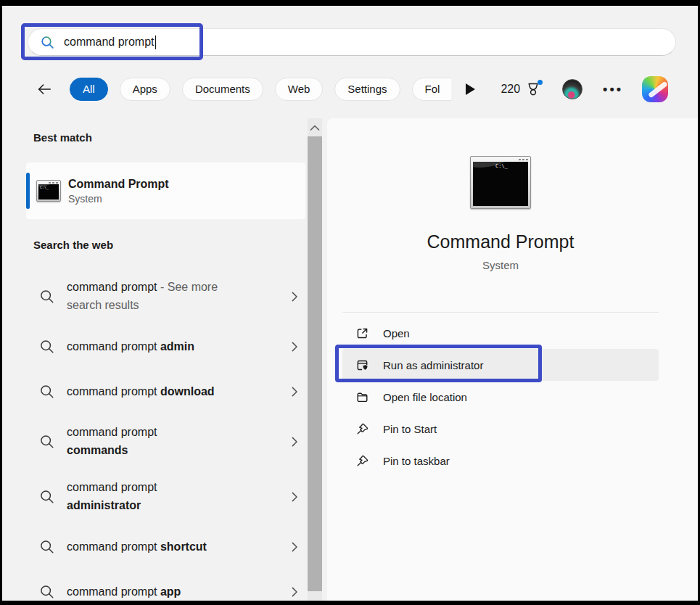 The image size is (700, 605). What do you see at coordinates (501, 429) in the screenshot?
I see `action-pin-to-start: Pin to Start` at bounding box center [501, 429].